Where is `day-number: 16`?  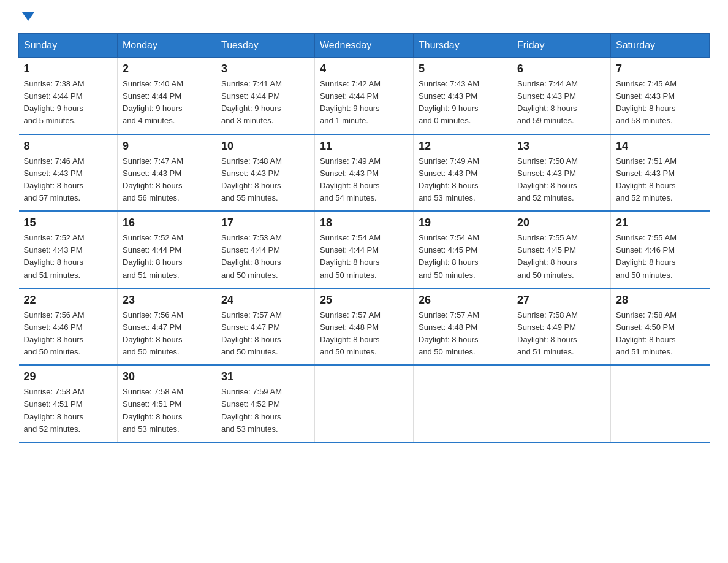 day-number: 16 is located at coordinates (167, 223).